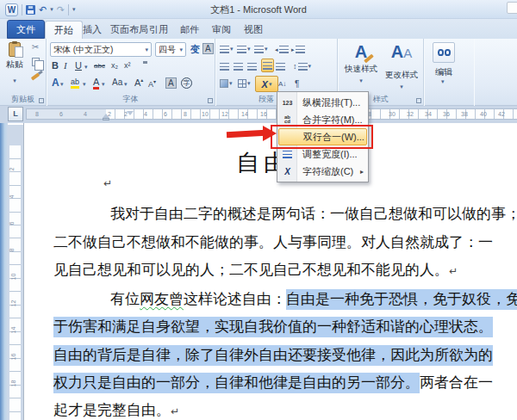 The image size is (517, 420). What do you see at coordinates (258, 10) in the screenshot?
I see `window-title: 文档1 - Microsoft Word` at bounding box center [258, 10].